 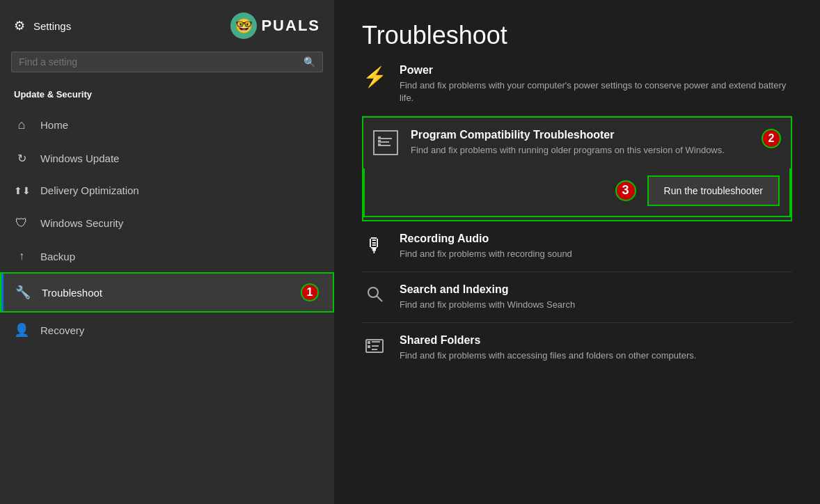 What do you see at coordinates (82, 223) in the screenshot?
I see `sidebar-item-security-label: Windows Security` at bounding box center [82, 223].